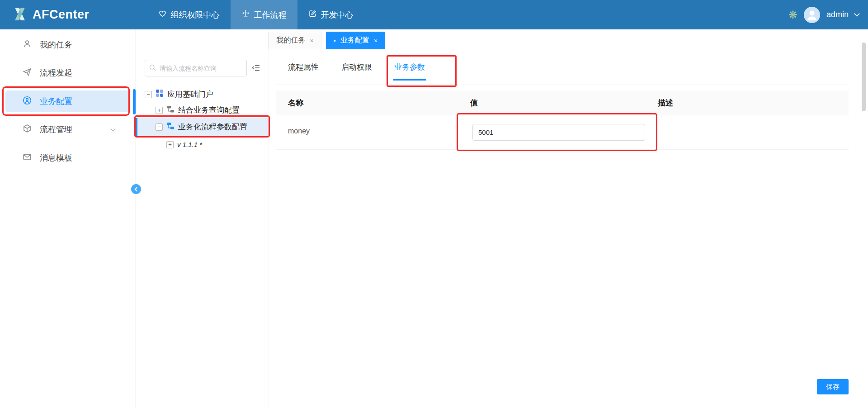 This screenshot has height=408, width=868. Describe the element at coordinates (562, 133) in the screenshot. I see `param-table-row: money` at that location.